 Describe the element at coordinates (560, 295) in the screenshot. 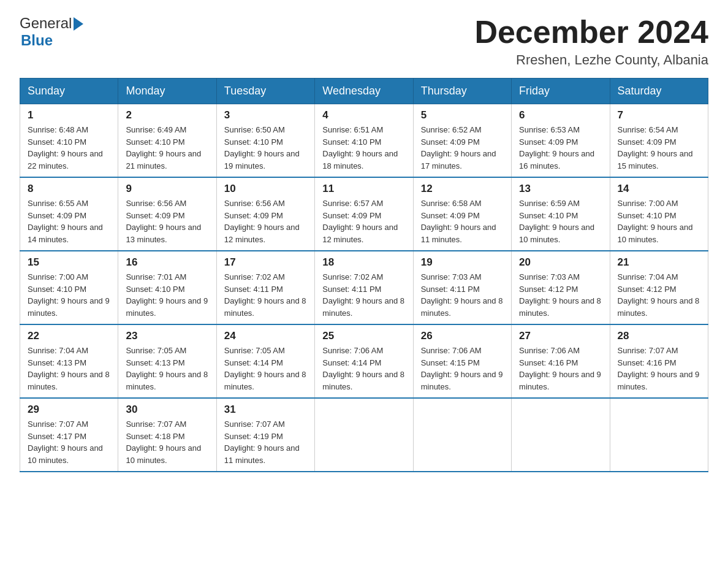

I see `day-info: Sunrise: 7:03 AM Sunset: 4:12 PM Dayligh…` at that location.